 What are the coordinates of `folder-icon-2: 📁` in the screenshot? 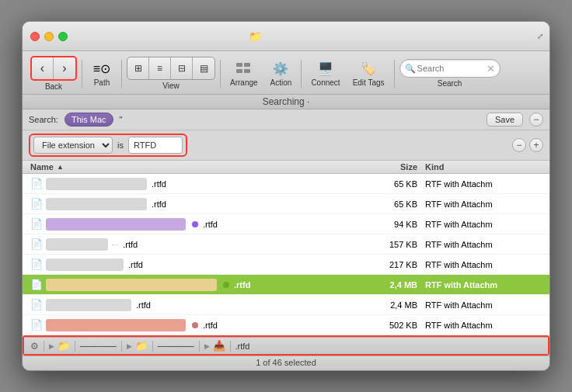 It's located at (141, 346).